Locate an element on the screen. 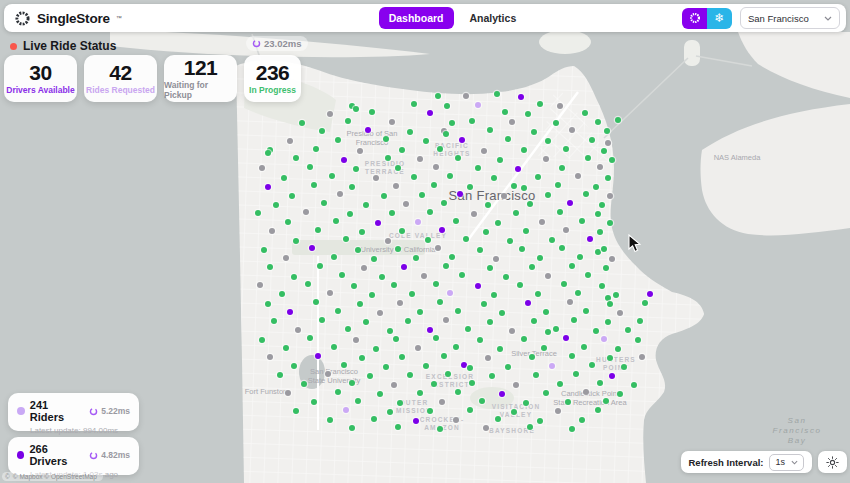 Image resolution: width=850 pixels, height=483 pixels. refresh-interval-control: Refresh Interval: 1s is located at coordinates (747, 462).